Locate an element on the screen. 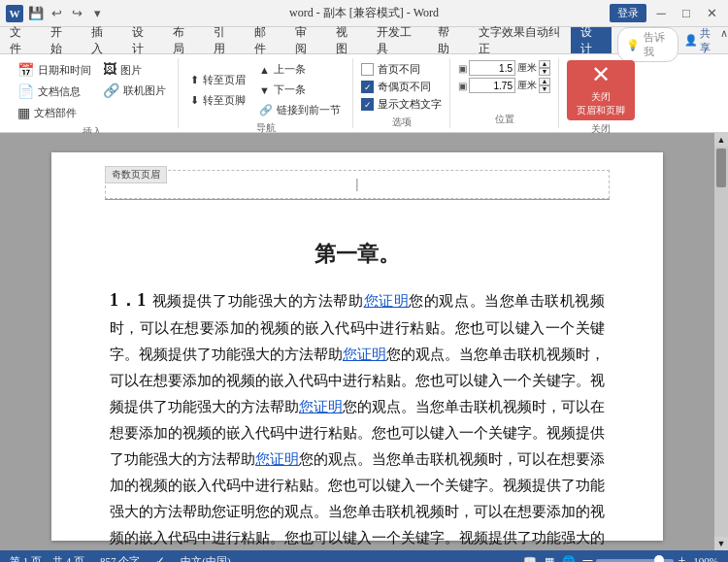  linked-picture-icon: 🔗 is located at coordinates (111, 91).